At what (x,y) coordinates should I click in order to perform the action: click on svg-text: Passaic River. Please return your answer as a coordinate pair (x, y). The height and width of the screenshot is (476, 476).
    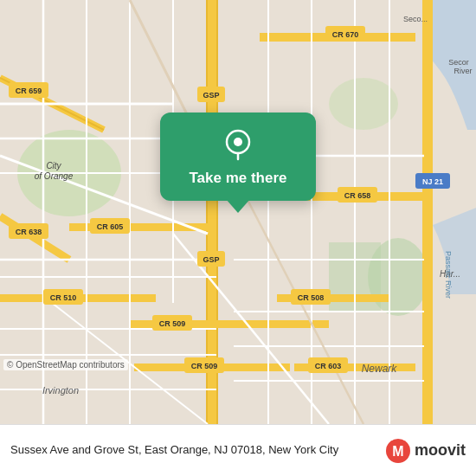
    Looking at the image, I should click on (448, 275).